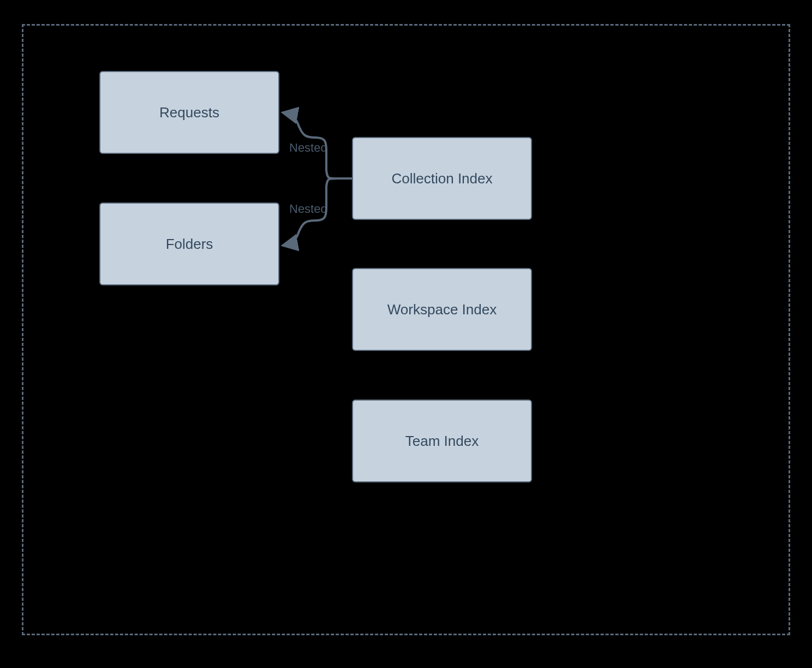 The height and width of the screenshot is (668, 812). I want to click on box-collection-index-label: Collection Index, so click(442, 179).